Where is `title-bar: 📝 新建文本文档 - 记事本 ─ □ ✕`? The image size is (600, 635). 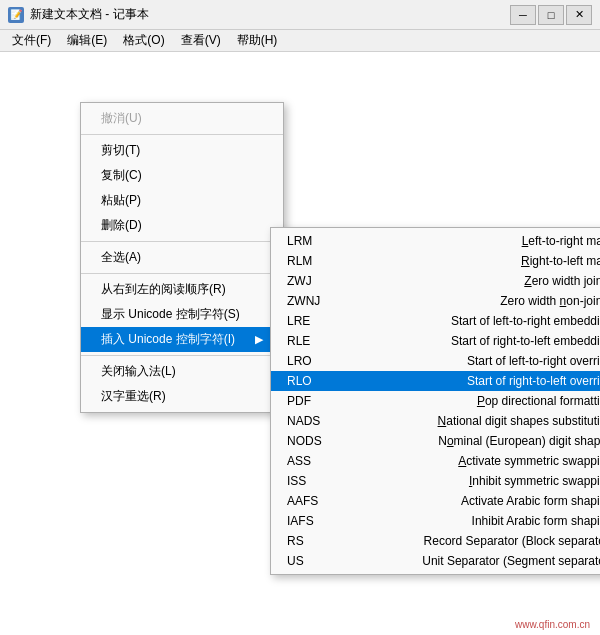 title-bar: 📝 新建文本文档 - 记事本 ─ □ ✕ is located at coordinates (300, 15).